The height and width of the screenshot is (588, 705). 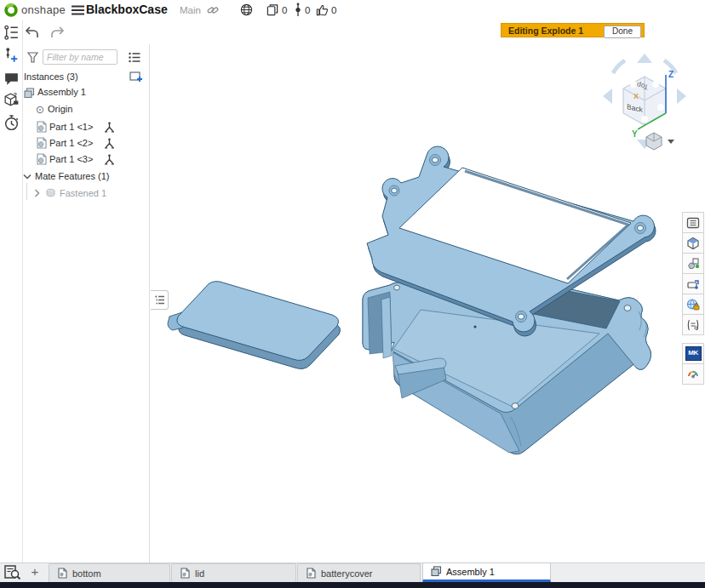 What do you see at coordinates (347, 574) in the screenshot?
I see `tab-label: batterycover` at bounding box center [347, 574].